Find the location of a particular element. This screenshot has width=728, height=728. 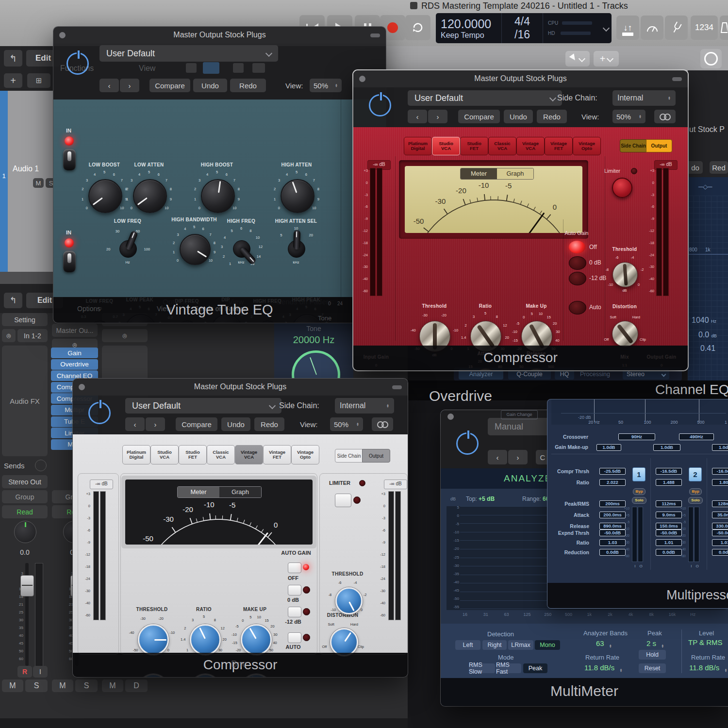

count-in-button: 1234 is located at coordinates (704, 28).